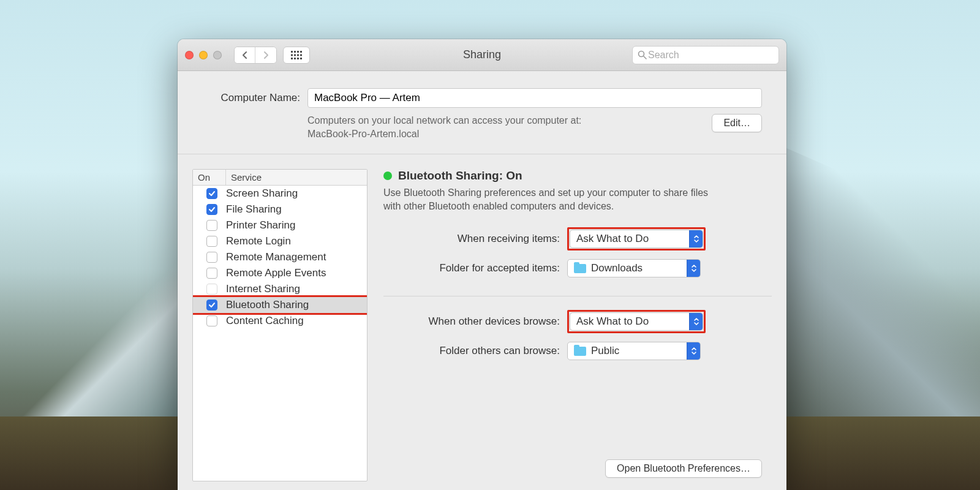  What do you see at coordinates (503, 127) in the screenshot?
I see `computer-name-hint: Computers on your local network can acce…` at bounding box center [503, 127].